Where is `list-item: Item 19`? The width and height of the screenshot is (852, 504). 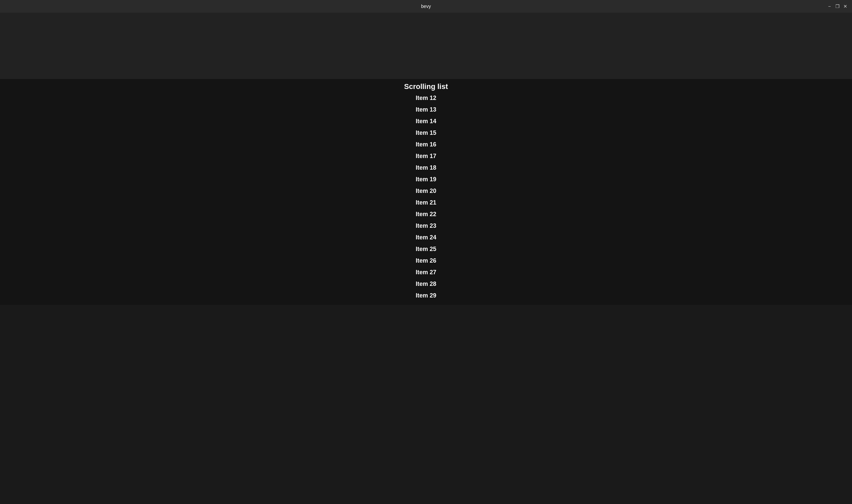 list-item: Item 19 is located at coordinates (426, 179).